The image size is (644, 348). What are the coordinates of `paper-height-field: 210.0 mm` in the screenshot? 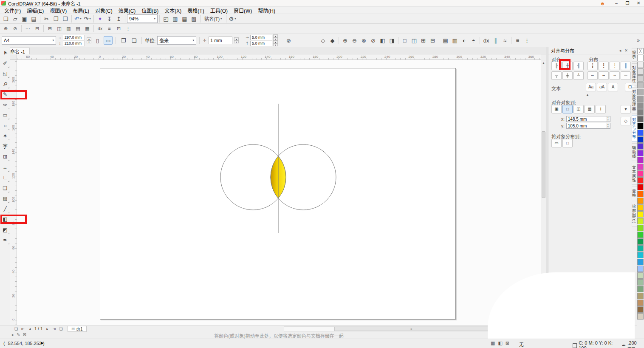 It's located at (74, 43).